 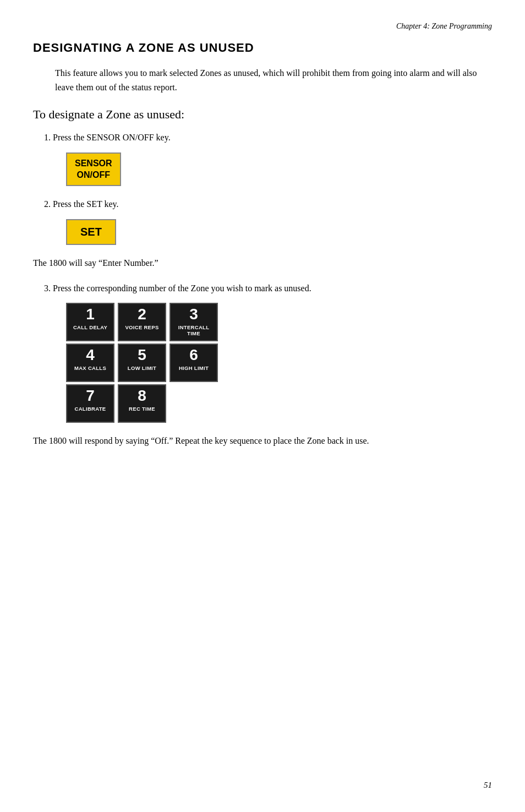 I want to click on closing-text: The 1800 will respond by saying “Off.” R…, so click(x=262, y=441).